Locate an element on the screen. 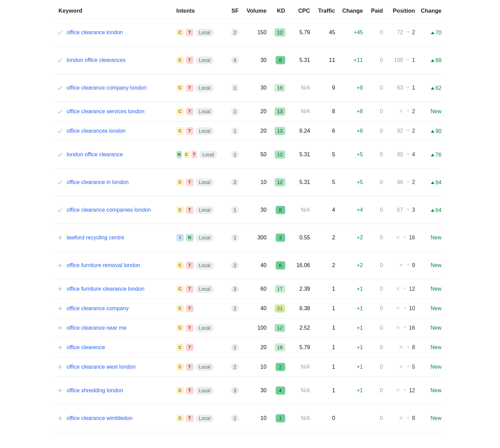  close-icon: ✕ is located at coordinates (398, 328).